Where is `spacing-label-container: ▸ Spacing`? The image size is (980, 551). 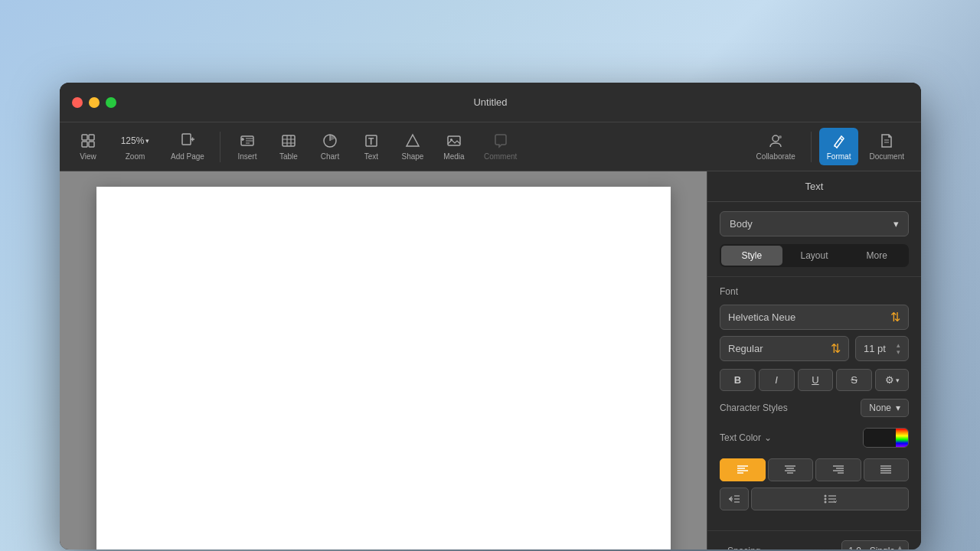
spacing-label-container: ▸ Spacing is located at coordinates (740, 548).